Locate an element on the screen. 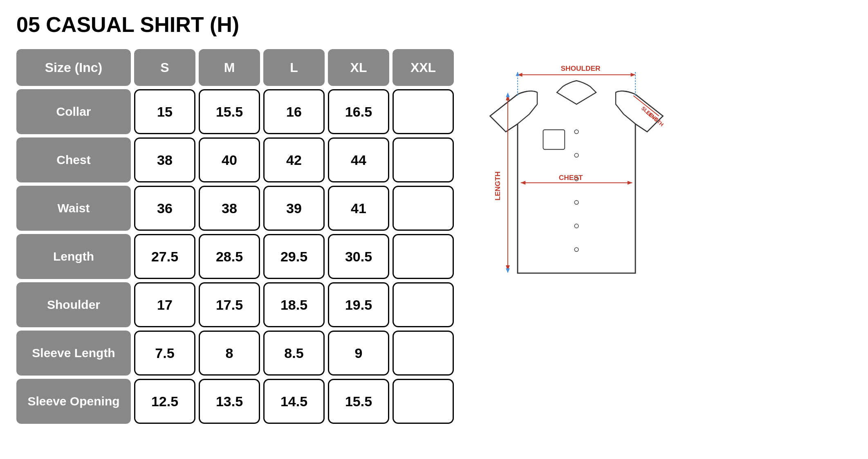 This screenshot has width=868, height=459. shoulder-l: 18.5 is located at coordinates (294, 305).